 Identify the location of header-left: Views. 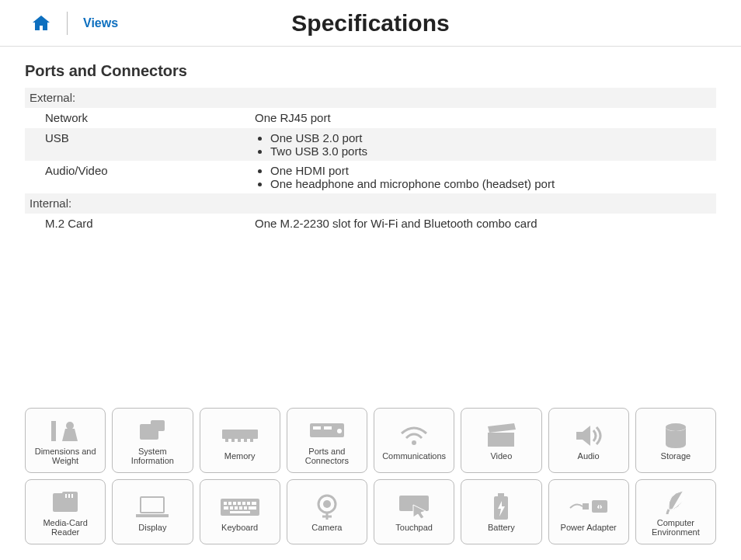
(59, 23).